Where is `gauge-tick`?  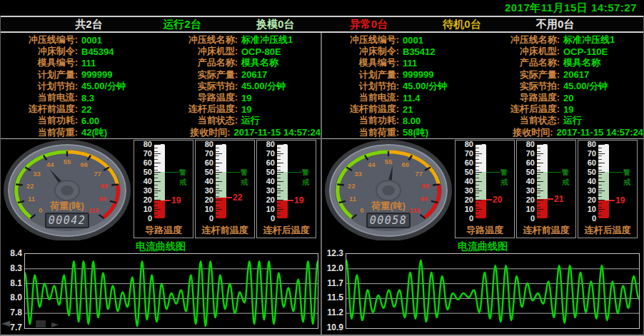
gauge-tick is located at coordinates (19, 184).